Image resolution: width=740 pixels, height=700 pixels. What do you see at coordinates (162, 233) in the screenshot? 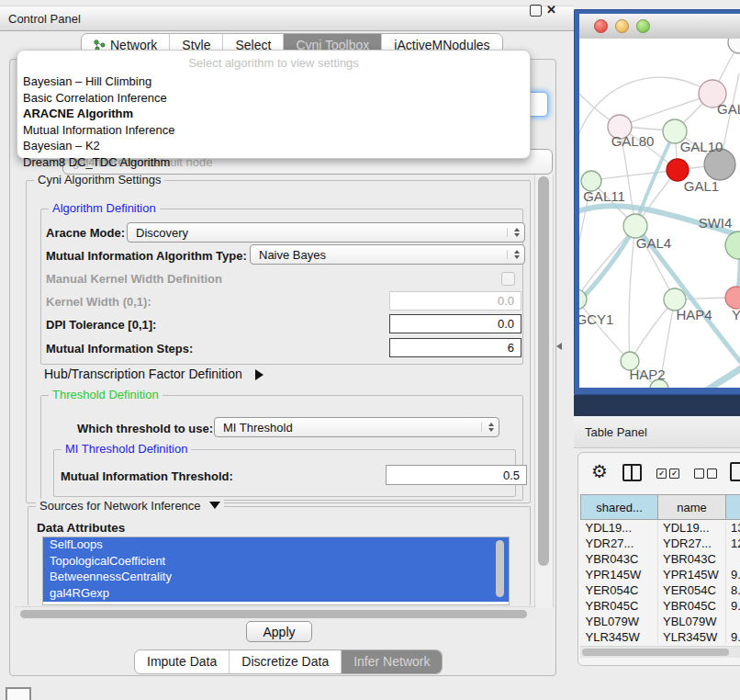
I see `aracne-mode-value: Discovery` at bounding box center [162, 233].